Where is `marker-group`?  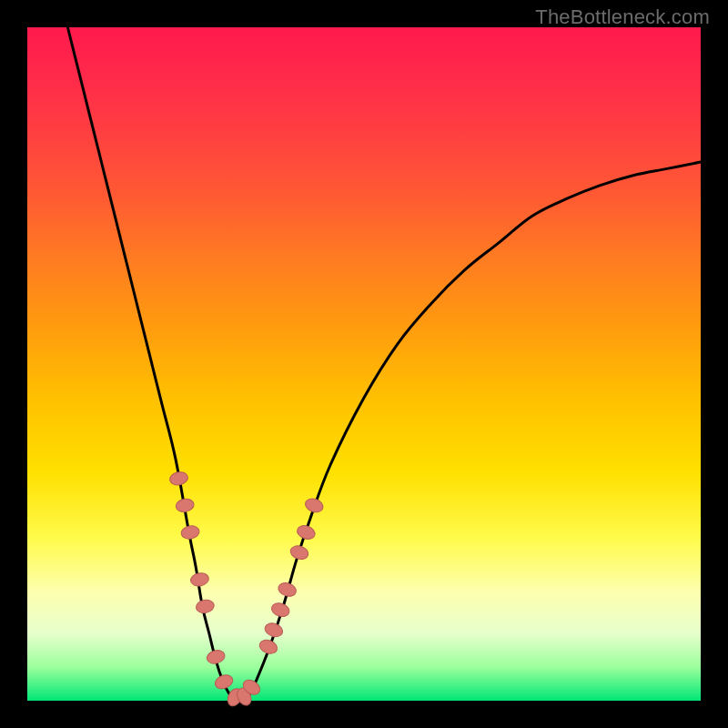 marker-group is located at coordinates (247, 590).